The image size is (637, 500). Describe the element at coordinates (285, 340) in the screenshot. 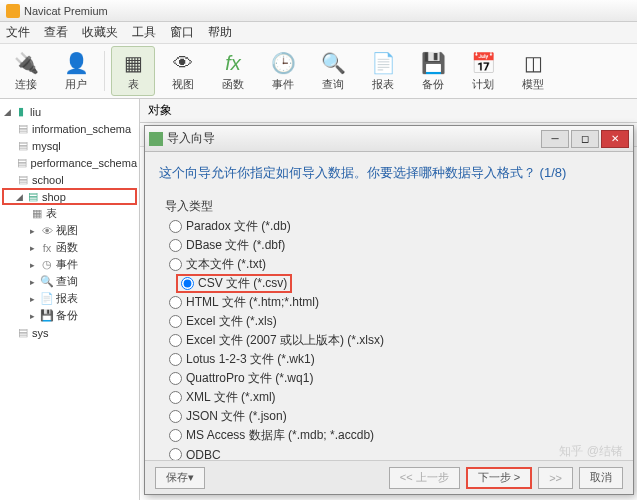

I see `opt-label: Excel 文件 (2007 或以上版本) (*.xlsx)` at that location.